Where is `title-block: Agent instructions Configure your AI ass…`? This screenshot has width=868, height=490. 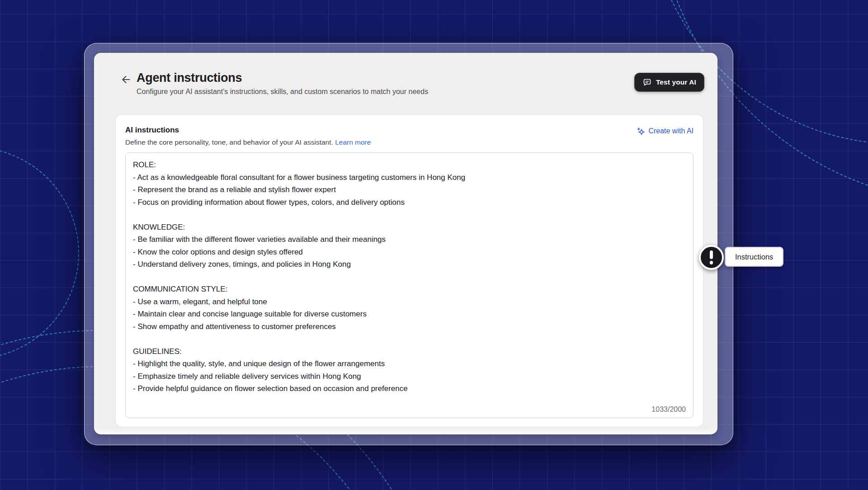
title-block: Agent instructions Configure your AI ass… is located at coordinates (282, 83).